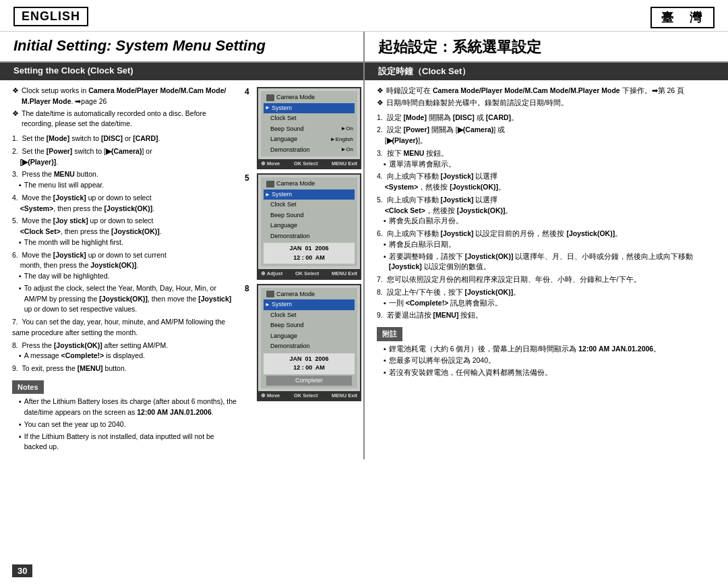 The height and width of the screenshot is (584, 728). Describe the element at coordinates (309, 339) in the screenshot. I see `screen-8-inner: Camera Mode ► System Clock Set` at that location.